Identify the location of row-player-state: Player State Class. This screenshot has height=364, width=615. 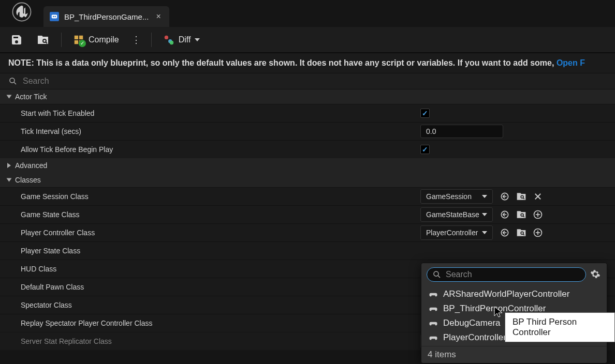
(307, 250).